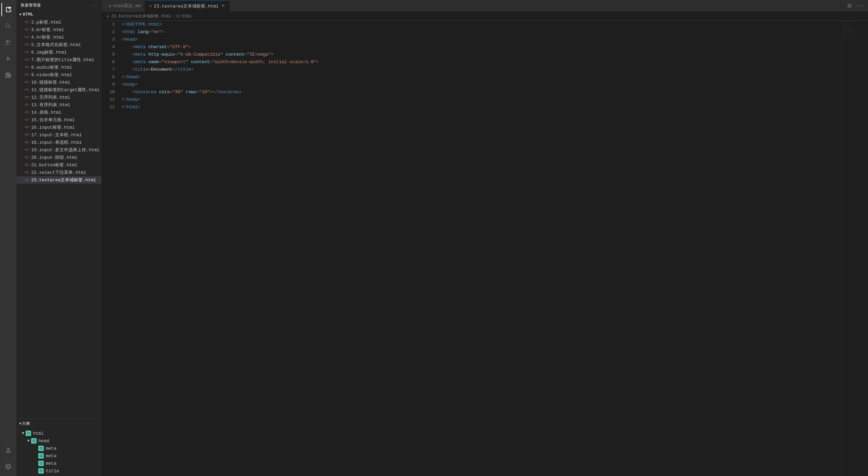 This screenshot has width=868, height=476. I want to click on tab-html-label: 23.textarea文本域标签.html, so click(186, 6).